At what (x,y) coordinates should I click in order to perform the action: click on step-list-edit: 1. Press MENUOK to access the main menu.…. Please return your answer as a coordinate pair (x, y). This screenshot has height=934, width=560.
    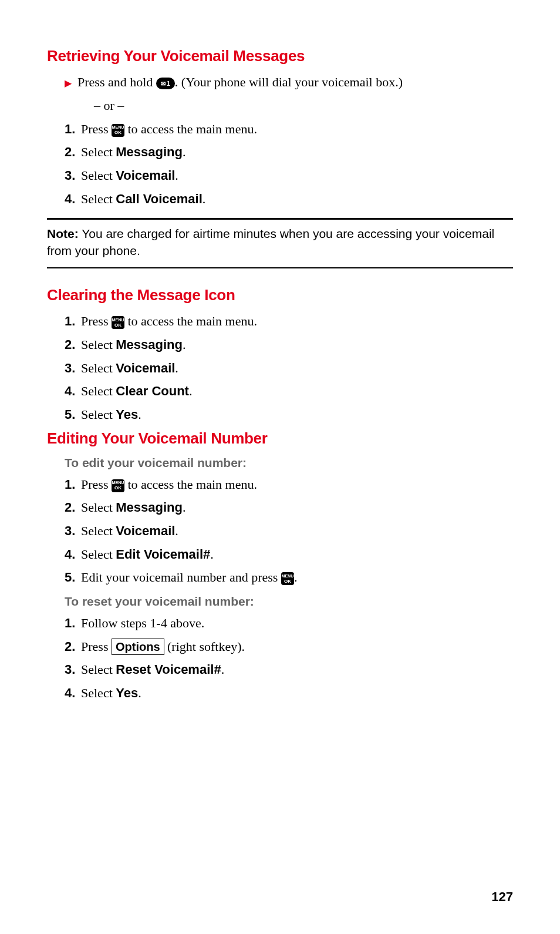
    Looking at the image, I should click on (289, 531).